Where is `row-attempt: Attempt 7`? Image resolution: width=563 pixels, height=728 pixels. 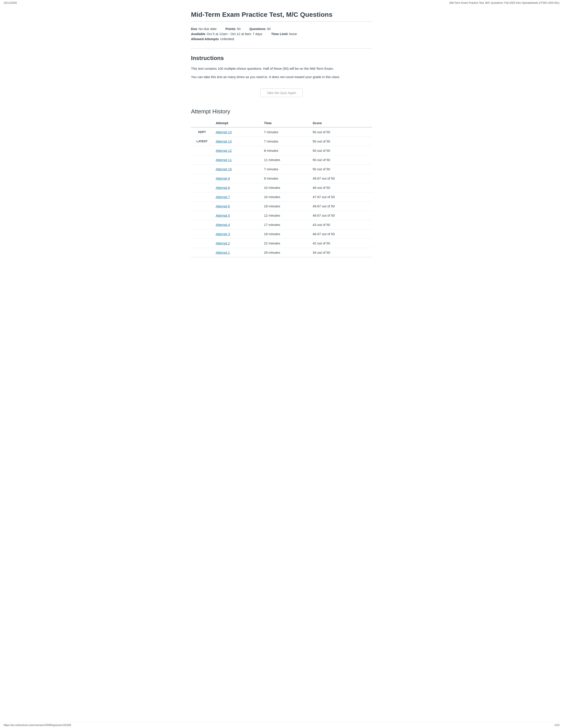
row-attempt: Attempt 7 is located at coordinates (237, 197).